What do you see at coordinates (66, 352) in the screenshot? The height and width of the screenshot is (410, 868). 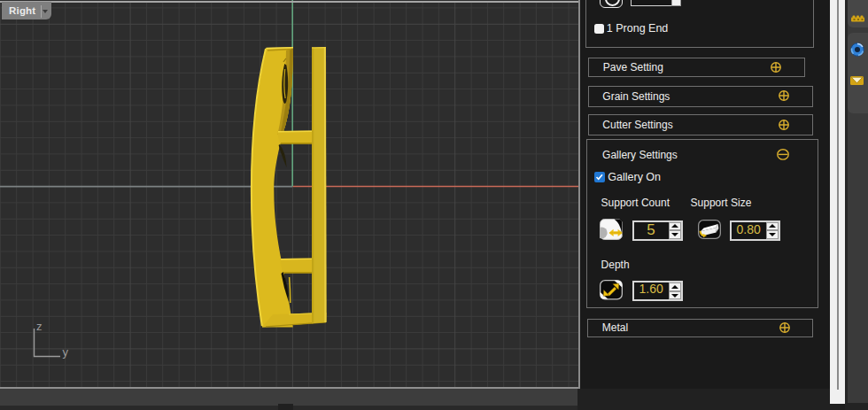 I see `svg-text: y` at bounding box center [66, 352].